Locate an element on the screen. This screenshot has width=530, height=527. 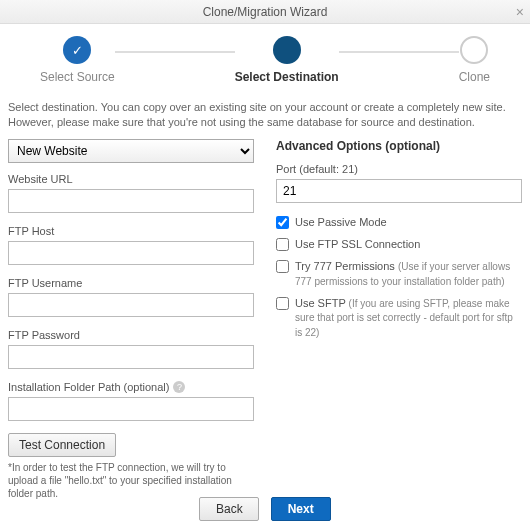
ftp-host-label: FTP Host is located at coordinates (131, 231).